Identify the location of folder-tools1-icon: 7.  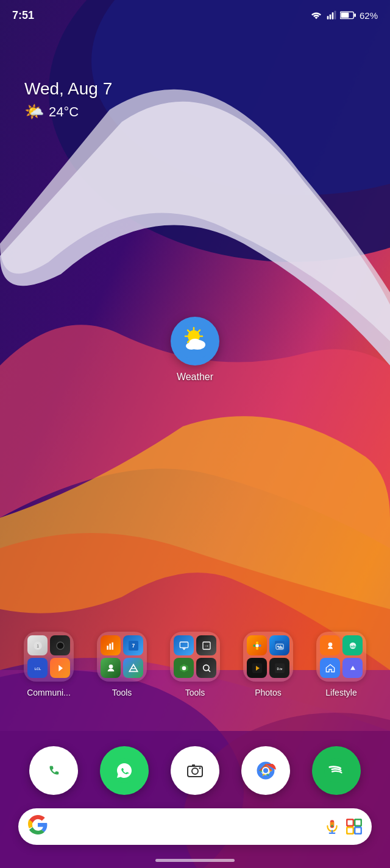
(122, 657).